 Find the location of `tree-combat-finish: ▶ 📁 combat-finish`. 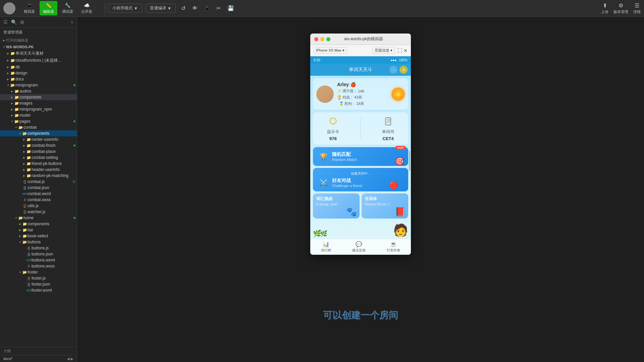

tree-combat-finish: ▶ 📁 combat-finish is located at coordinates (38, 145).